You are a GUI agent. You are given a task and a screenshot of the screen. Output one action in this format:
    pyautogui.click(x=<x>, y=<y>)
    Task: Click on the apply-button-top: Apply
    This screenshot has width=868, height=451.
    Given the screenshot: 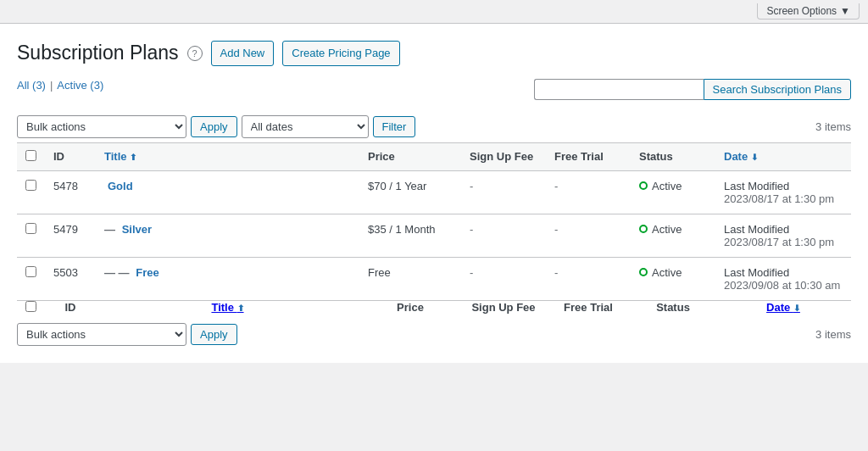 What is the action you would take?
    pyautogui.click(x=214, y=127)
    